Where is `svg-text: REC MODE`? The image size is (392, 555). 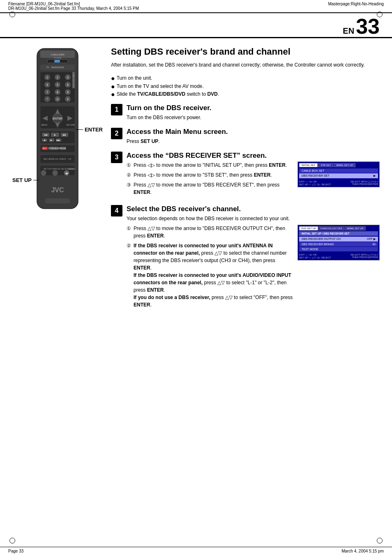 svg-text: REC MODE is located at coordinates (49, 159).